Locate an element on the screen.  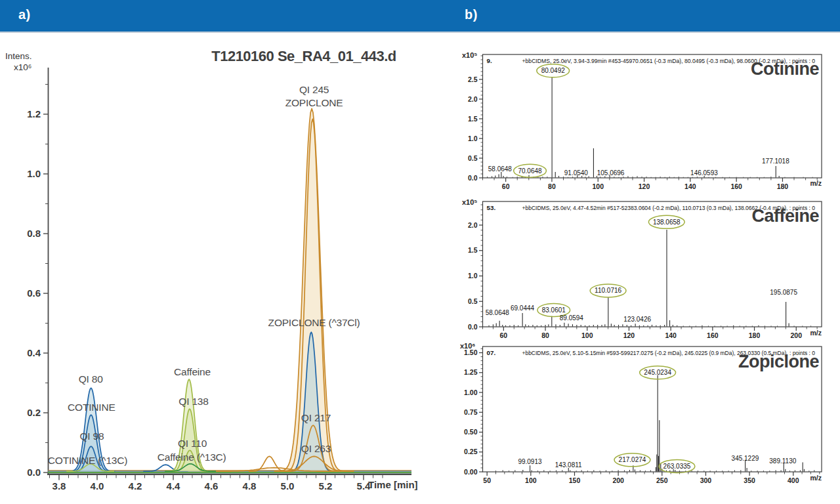
x-tick-label: 4.0 is located at coordinates (97, 486).